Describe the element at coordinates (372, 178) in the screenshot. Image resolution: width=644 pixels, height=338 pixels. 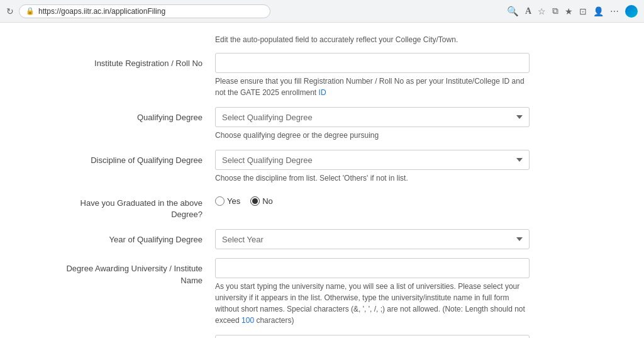
I see `discipline-hint: Choose the discipline from list. Select …` at that location.